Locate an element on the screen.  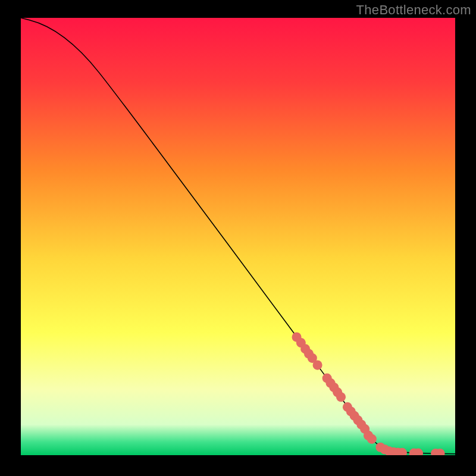
attribution-text: TheBottleneck.com is located at coordinates (414, 10).